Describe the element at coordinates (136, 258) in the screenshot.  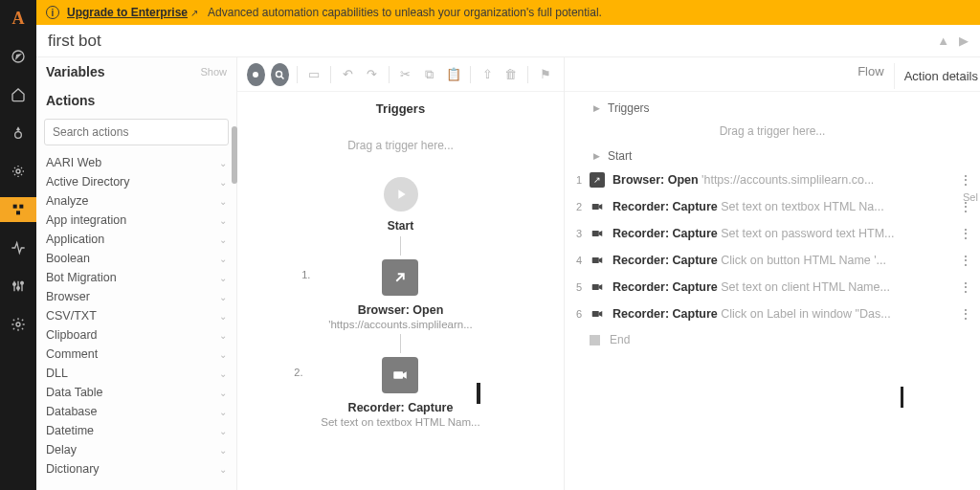
I see `action-group: Boolean⌄` at that location.